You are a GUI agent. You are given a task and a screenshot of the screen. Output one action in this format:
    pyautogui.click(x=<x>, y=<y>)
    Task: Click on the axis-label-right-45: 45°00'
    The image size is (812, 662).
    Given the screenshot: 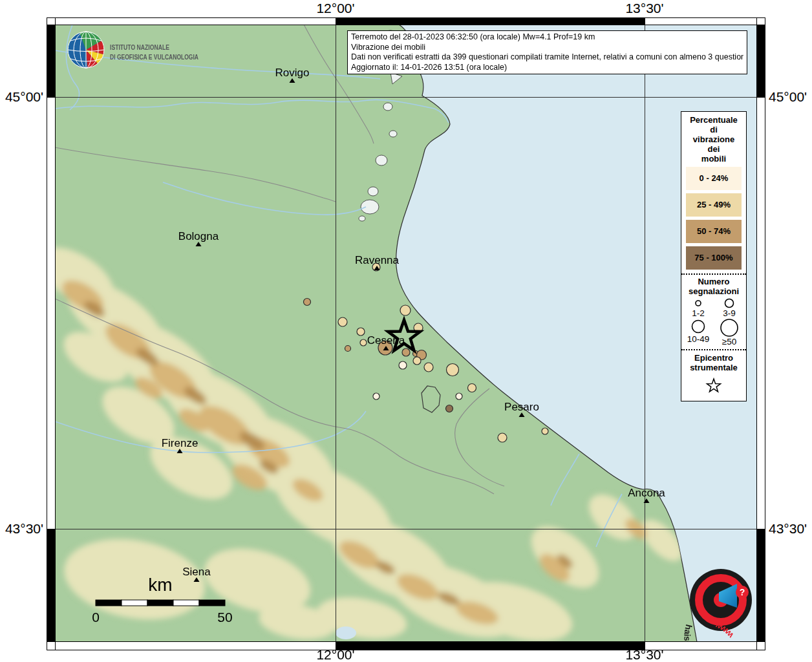 What is the action you would take?
    pyautogui.click(x=787, y=97)
    